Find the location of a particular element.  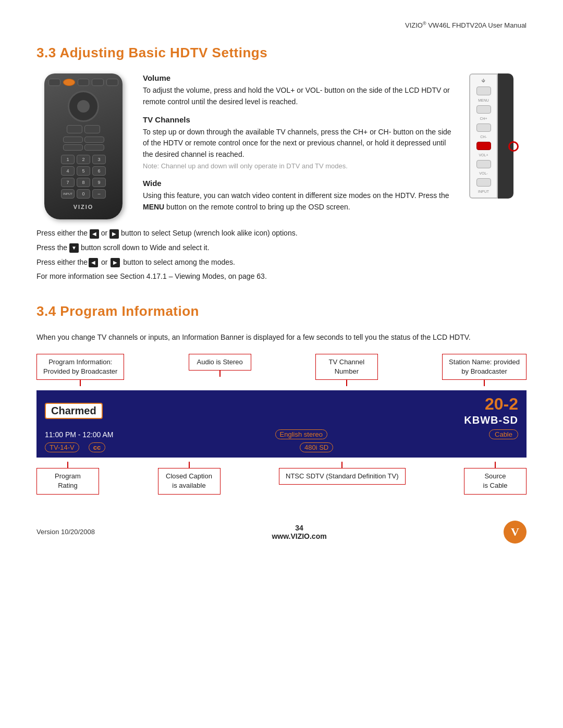

bottom-labels-row: ProgramRating Closed Captionis available… is located at coordinates (282, 478).